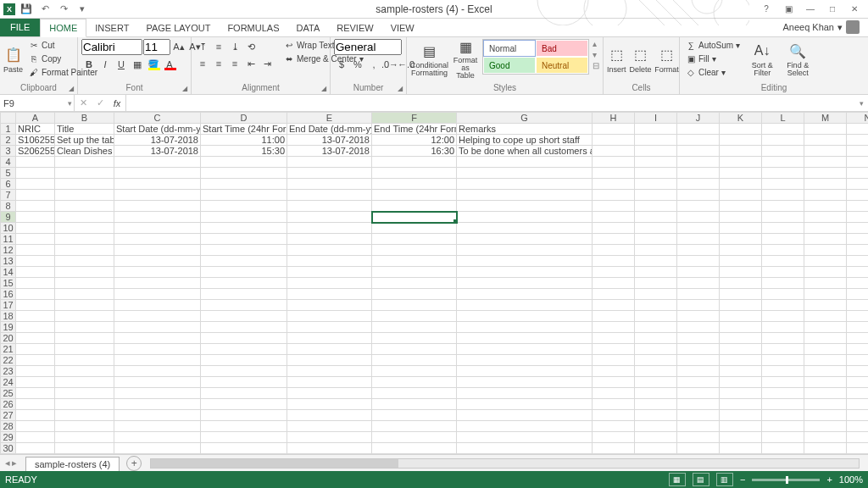 The width and height of the screenshot is (868, 488). What do you see at coordinates (244, 119) in the screenshot?
I see `column-header: D` at bounding box center [244, 119].